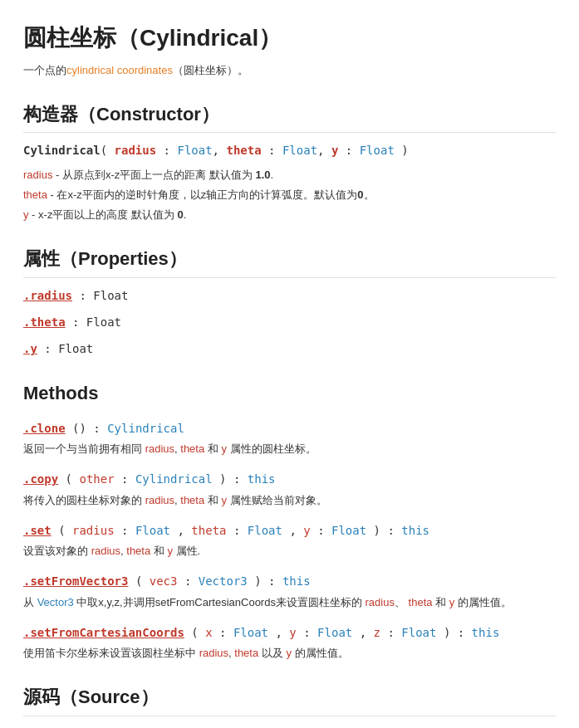 The width and height of the screenshot is (579, 728). I want to click on set-link: .set, so click(37, 530).